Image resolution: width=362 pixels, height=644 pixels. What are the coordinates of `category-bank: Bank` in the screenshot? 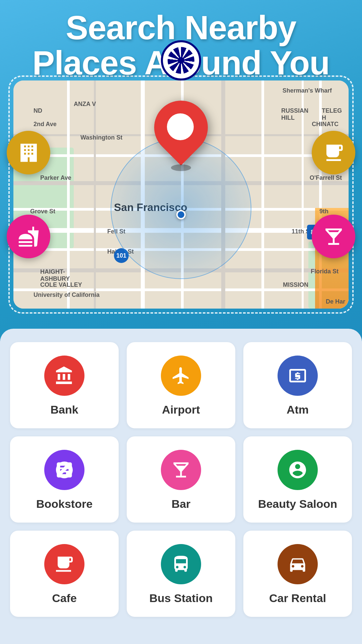 It's located at (64, 385).